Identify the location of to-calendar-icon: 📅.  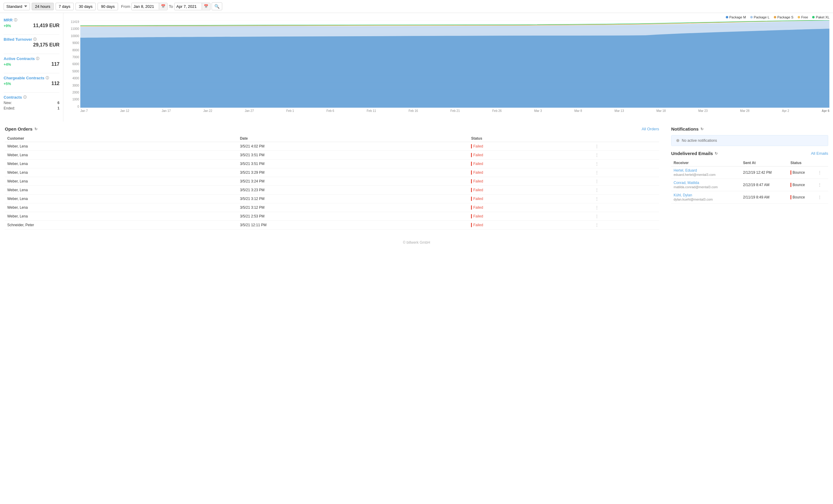
(206, 6).